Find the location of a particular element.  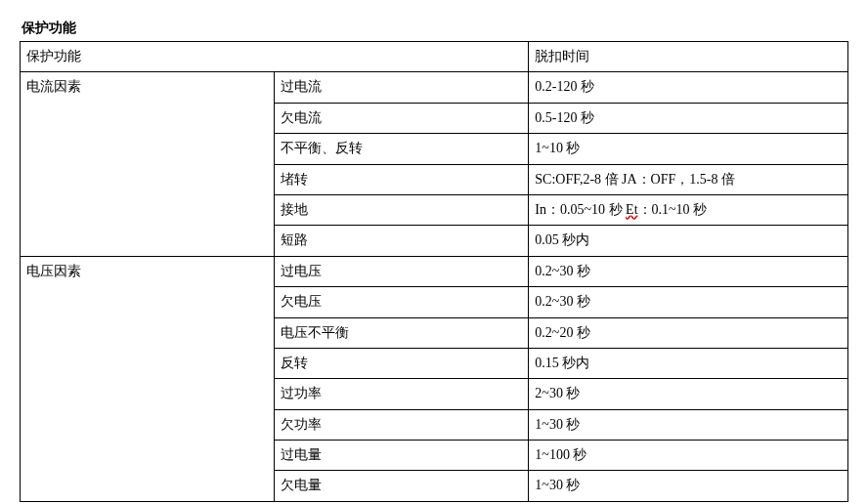

spellcheck-mark: Et is located at coordinates (631, 209).